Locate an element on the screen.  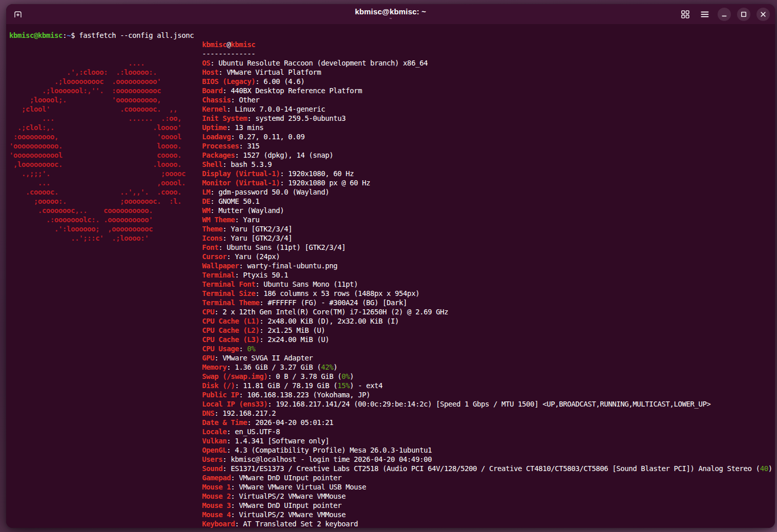
ascii-art-segment: .,;;;'. ;ooooc is located at coordinates (106, 174).